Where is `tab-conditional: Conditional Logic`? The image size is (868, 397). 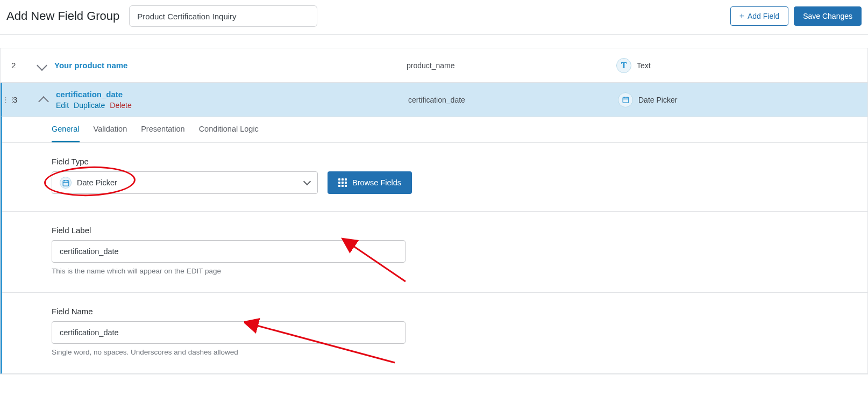
tab-conditional: Conditional Logic is located at coordinates (229, 130).